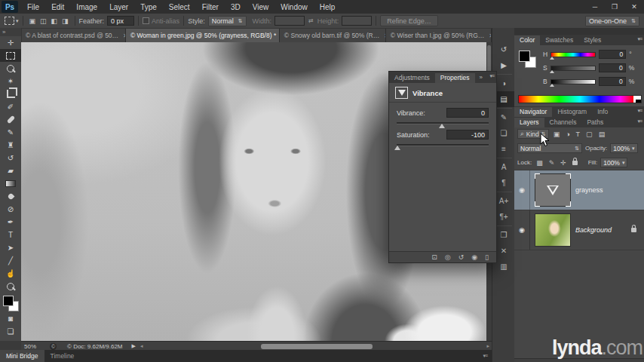 This screenshot has width=644, height=362. What do you see at coordinates (468, 134) in the screenshot?
I see `saturation-value-field: -100` at bounding box center [468, 134].